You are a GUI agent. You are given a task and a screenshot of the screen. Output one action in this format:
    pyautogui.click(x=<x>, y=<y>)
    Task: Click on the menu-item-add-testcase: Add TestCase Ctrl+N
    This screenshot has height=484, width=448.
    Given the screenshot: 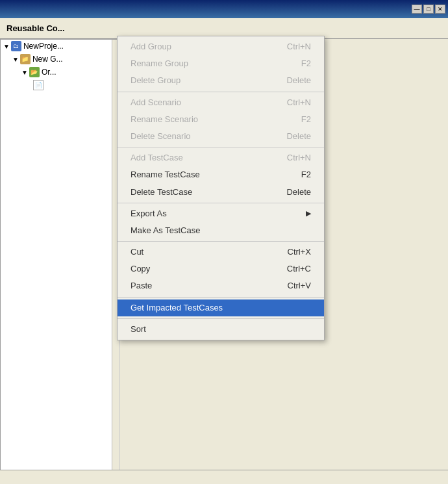 What is the action you would take?
    pyautogui.click(x=221, y=158)
    